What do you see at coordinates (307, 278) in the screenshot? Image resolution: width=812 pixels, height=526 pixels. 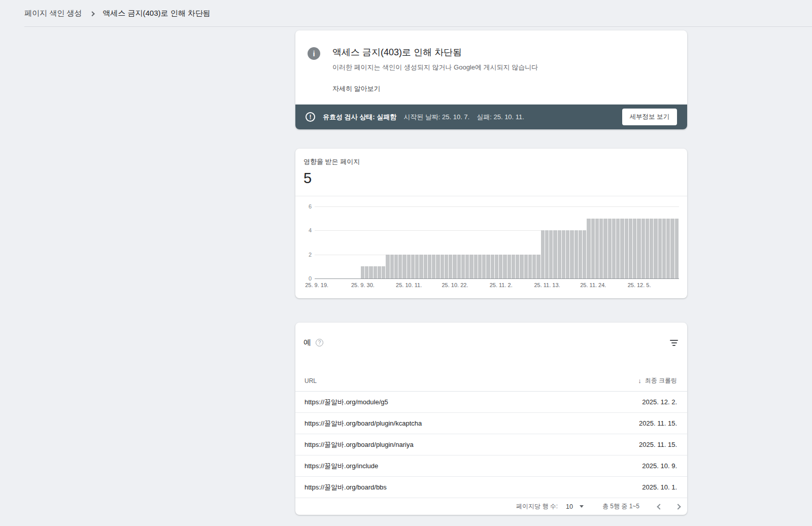 I see `y-axis-tick-label: 0` at bounding box center [307, 278].